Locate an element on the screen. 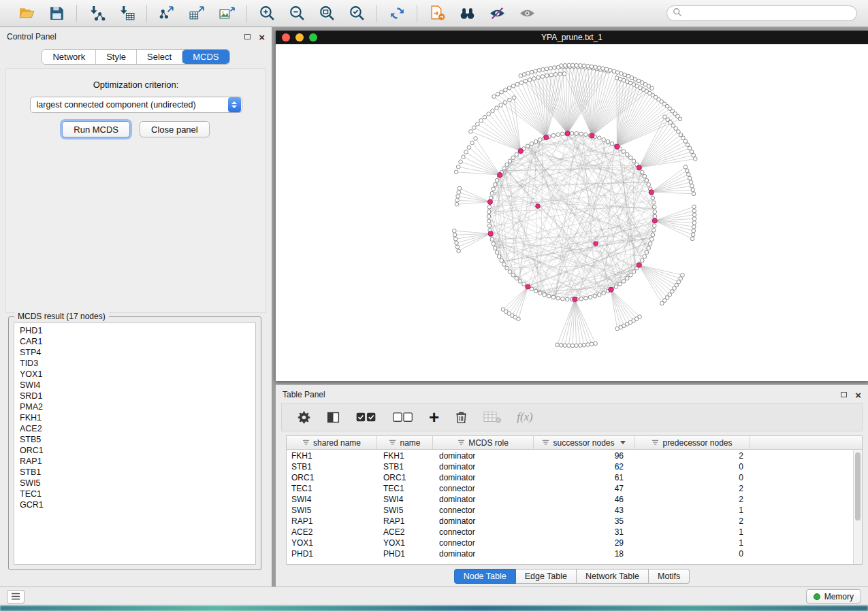 Image resolution: width=868 pixels, height=611 pixels. column-header-successor-nodes: successor nodes is located at coordinates (584, 442).